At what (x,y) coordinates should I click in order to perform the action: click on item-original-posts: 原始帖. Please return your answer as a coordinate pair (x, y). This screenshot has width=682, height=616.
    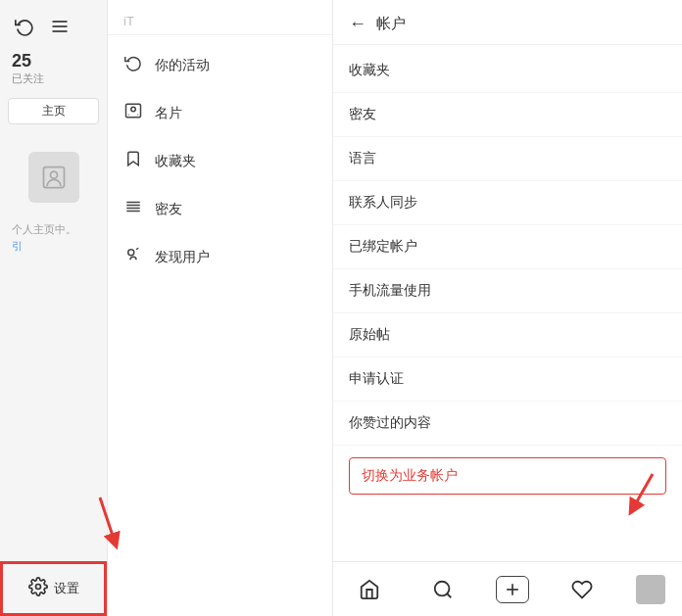
    Looking at the image, I should click on (508, 335).